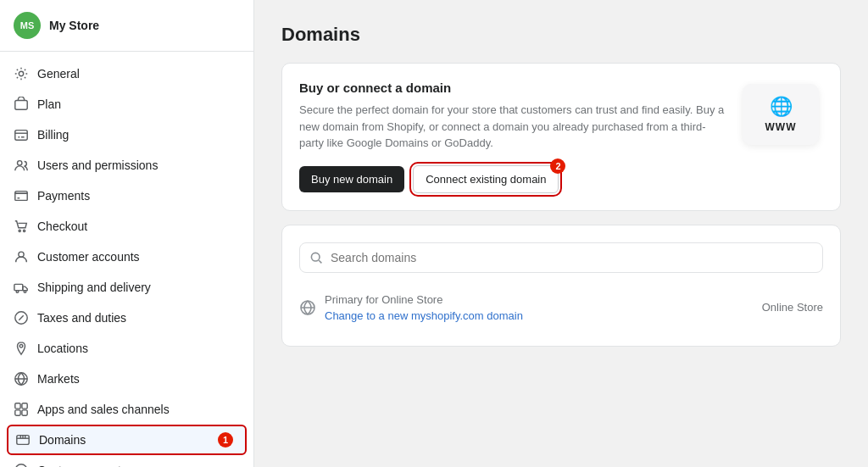 The height and width of the screenshot is (467, 868). Describe the element at coordinates (127, 226) in the screenshot. I see `sidebar-item-checkout: Checkout` at that location.